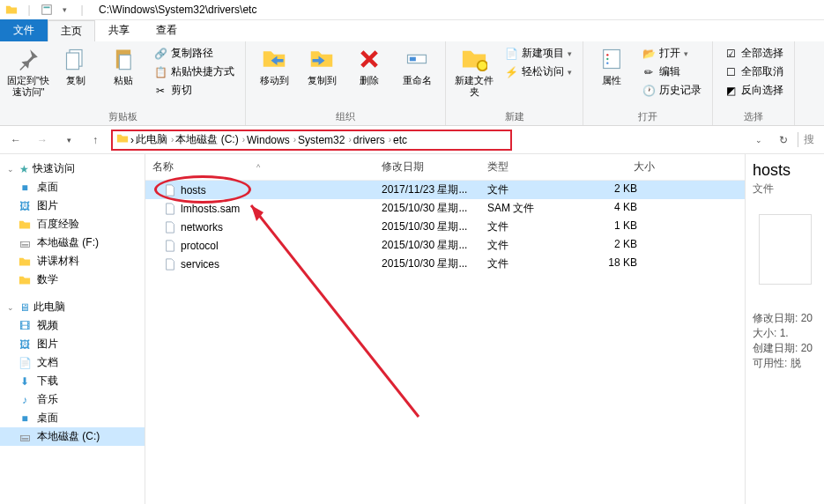 The image size is (824, 504). What do you see at coordinates (72, 224) in the screenshot?
I see `sidebar-baidu: 百度经验` at bounding box center [72, 224].